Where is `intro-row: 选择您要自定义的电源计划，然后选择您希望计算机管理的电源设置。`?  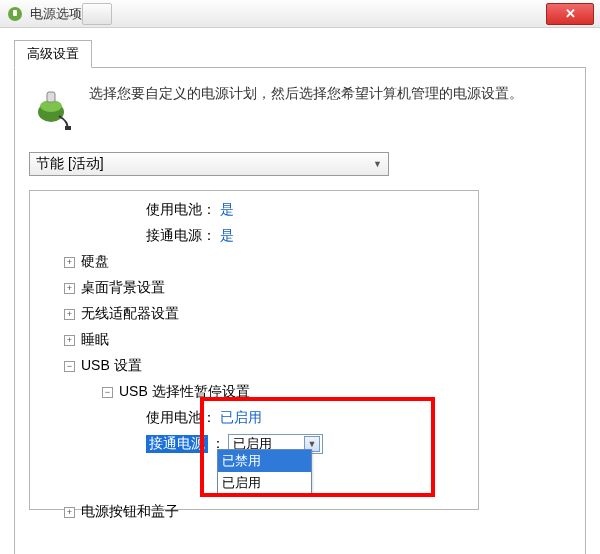
intro-row: 选择您要自定义的电源计划，然后选择您希望计算机管理的电源设置。 is located at coordinates (300, 106).